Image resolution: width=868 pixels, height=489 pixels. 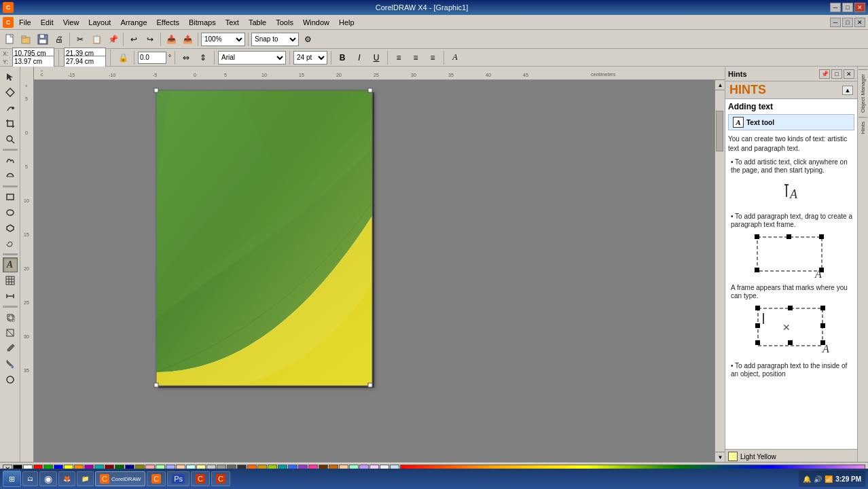 I want to click on copy-button: 📋, so click(x=96, y=39).